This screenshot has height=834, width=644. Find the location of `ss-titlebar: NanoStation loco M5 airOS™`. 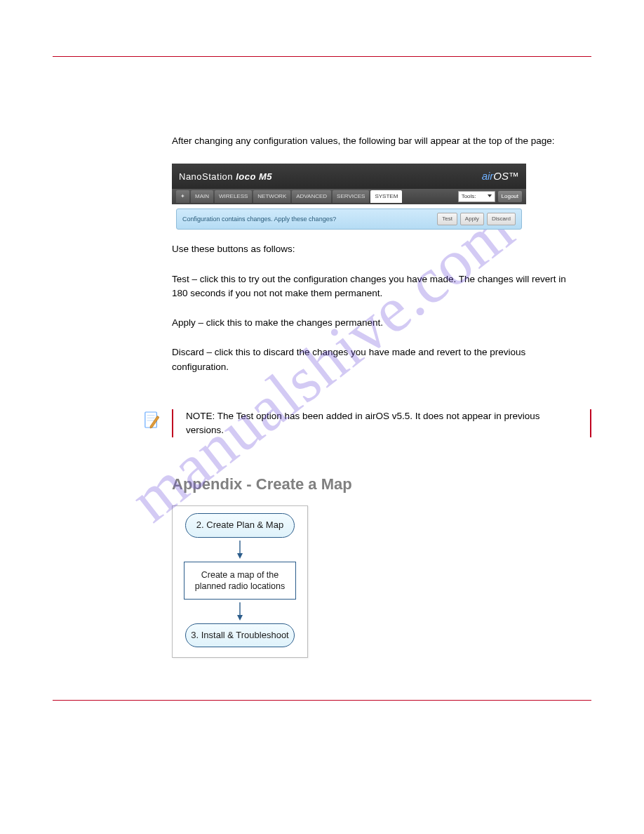

ss-titlebar: NanoStation loco M5 airOS™ is located at coordinates (349, 176).